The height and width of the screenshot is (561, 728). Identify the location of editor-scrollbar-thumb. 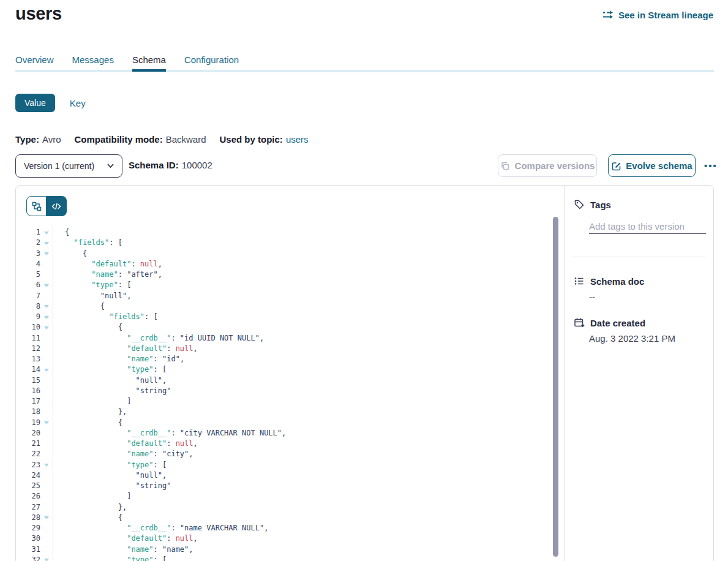
(556, 387).